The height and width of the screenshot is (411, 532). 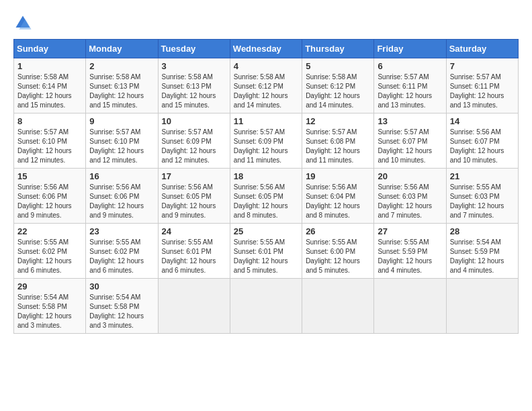 I want to click on calendar-week-row: 15 Sunrise: 5:56 AM Sunset: 6:06 PM Dayl…, so click(x=266, y=196).